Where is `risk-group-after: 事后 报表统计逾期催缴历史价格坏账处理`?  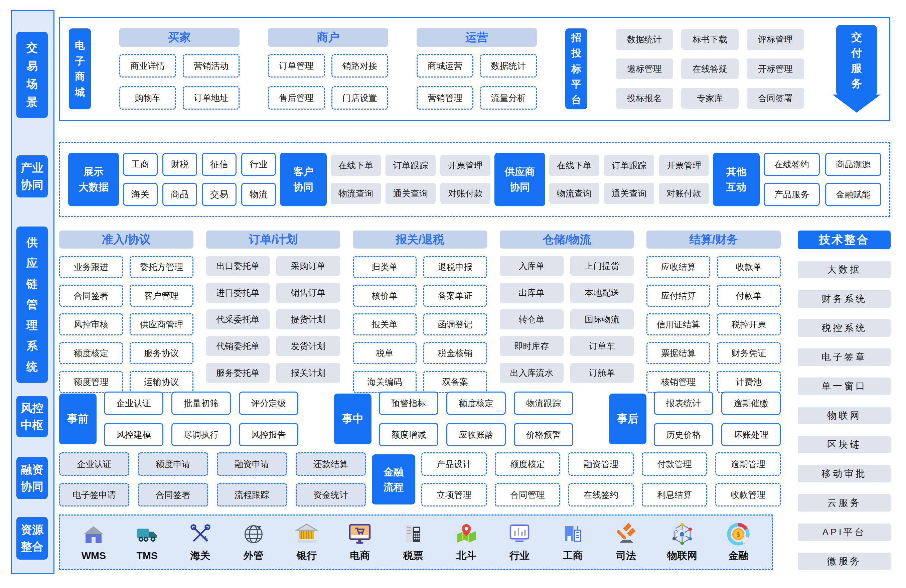
risk-group-after: 事后 报表统计逾期催缴历史价格坏账处理 is located at coordinates (695, 419).